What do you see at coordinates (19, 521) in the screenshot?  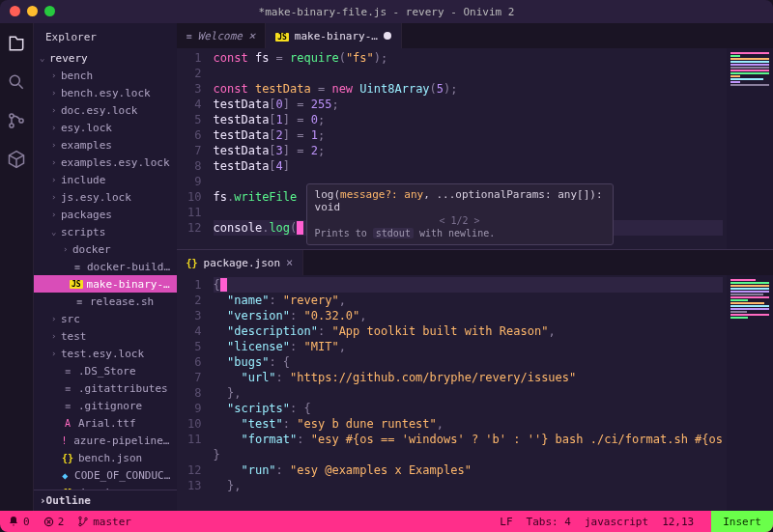 I see `notifications-icon: 0` at bounding box center [19, 521].